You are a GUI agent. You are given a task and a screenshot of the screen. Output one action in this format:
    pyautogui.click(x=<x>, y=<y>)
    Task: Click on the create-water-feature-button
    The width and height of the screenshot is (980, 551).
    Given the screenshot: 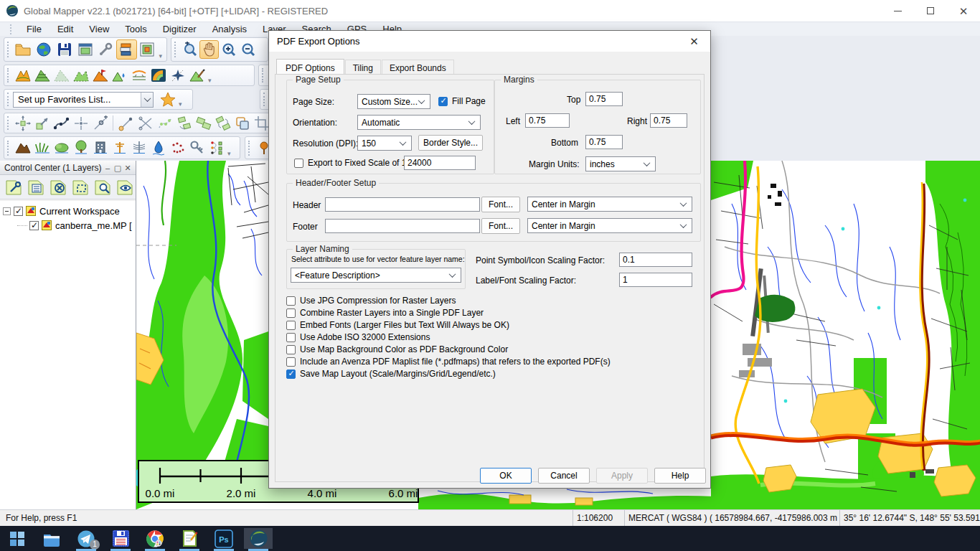 What is the action you would take?
    pyautogui.click(x=158, y=148)
    